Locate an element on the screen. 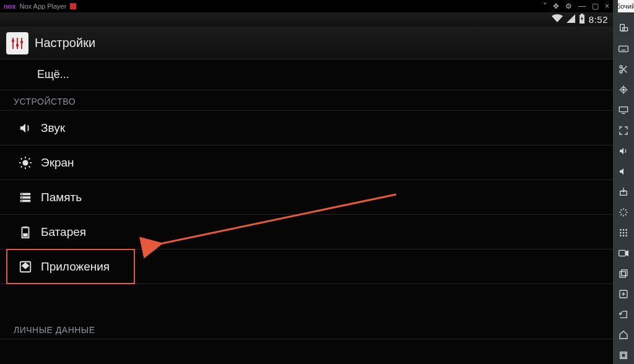 This screenshot has height=364, width=634. nox-logo: nox is located at coordinates (10, 6).